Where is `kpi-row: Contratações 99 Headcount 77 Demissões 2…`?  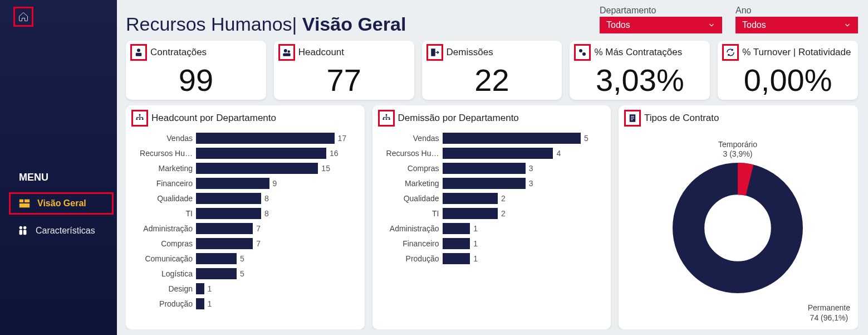
kpi-row: Contratações 99 Headcount 77 Demissões 2… is located at coordinates (492, 70).